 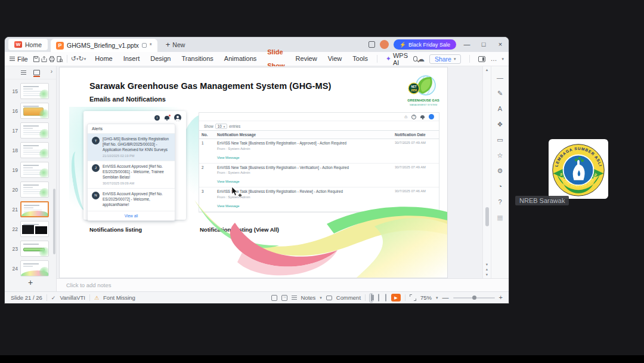 What do you see at coordinates (487, 270) in the screenshot?
I see `previous-slide-icon: ▴` at bounding box center [487, 270].